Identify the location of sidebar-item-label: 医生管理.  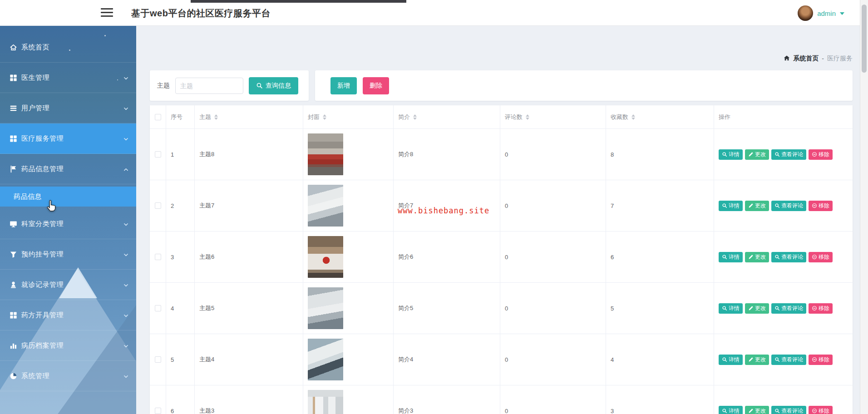
(35, 78).